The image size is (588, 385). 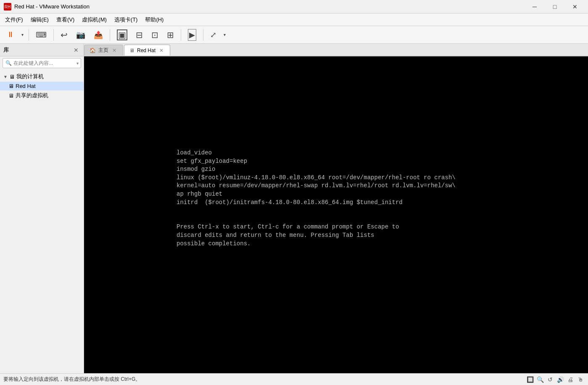 I want to click on display-icon: ⤢, so click(x=214, y=35).